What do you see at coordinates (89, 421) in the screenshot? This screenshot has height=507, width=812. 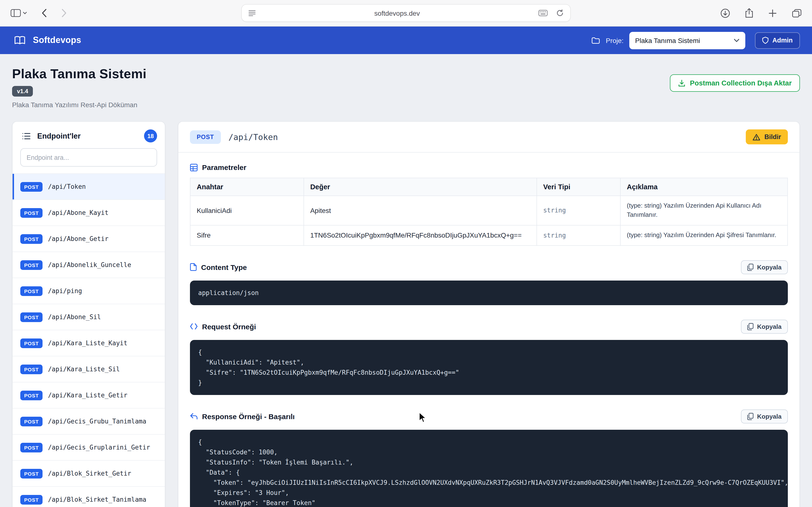 I see `sidebar-item-gecis-grubu-tanimlama: POST /api/Gecis_Grubu_Tanimlama` at bounding box center [89, 421].